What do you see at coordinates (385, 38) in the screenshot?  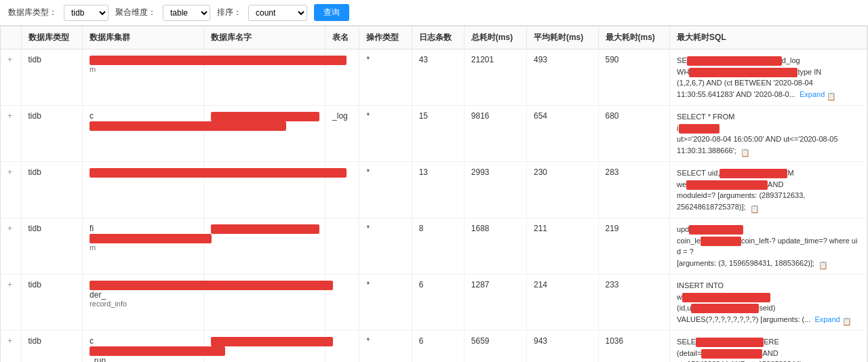 I see `col-op-type: 操作类型` at bounding box center [385, 38].